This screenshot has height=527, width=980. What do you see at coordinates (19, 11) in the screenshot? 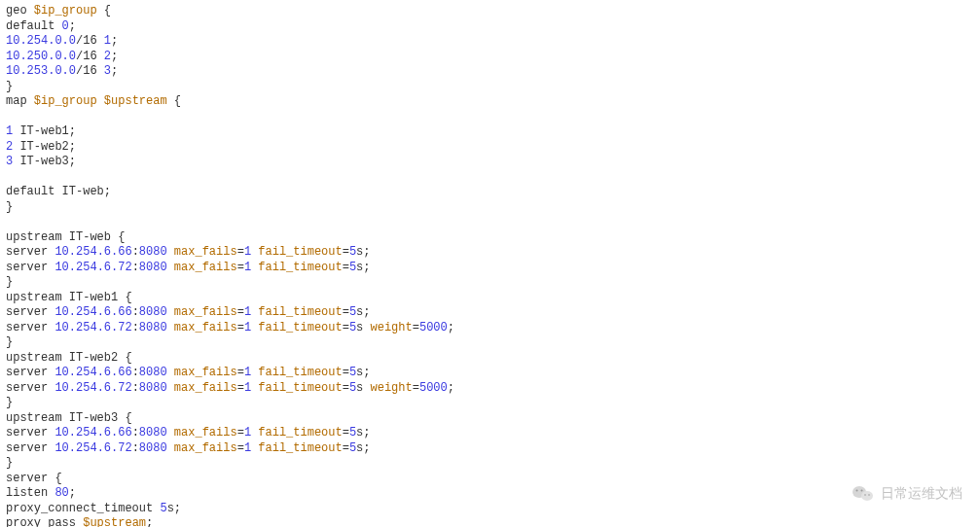
I see `code-token: geo` at bounding box center [19, 11].